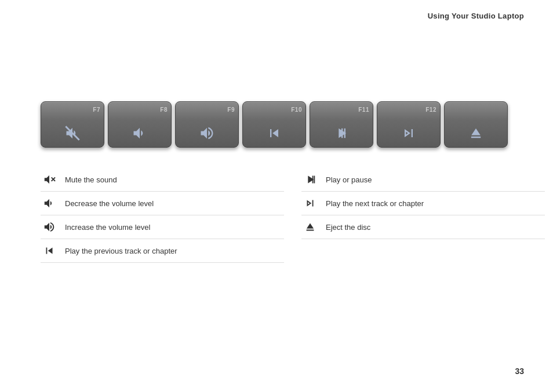 The width and height of the screenshot is (553, 392). I want to click on legend-vol-down-text: Decrease the volume level, so click(109, 204).